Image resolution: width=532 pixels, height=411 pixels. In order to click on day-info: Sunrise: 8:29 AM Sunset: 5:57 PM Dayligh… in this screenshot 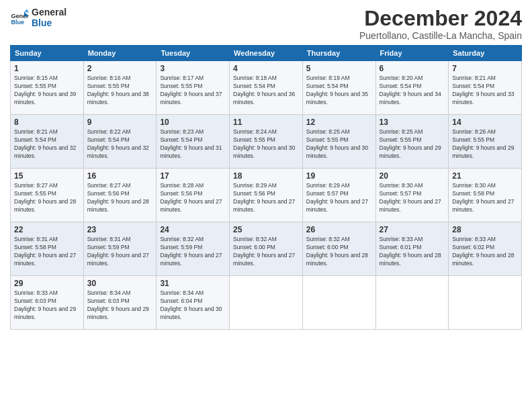, I will do `click(339, 198)`.